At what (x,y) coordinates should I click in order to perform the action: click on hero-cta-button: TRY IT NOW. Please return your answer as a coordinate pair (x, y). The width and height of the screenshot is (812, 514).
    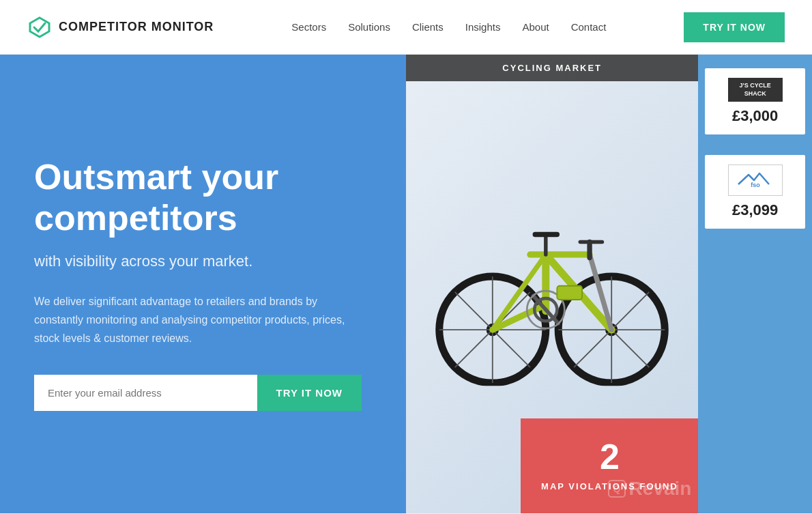
    Looking at the image, I should click on (310, 393).